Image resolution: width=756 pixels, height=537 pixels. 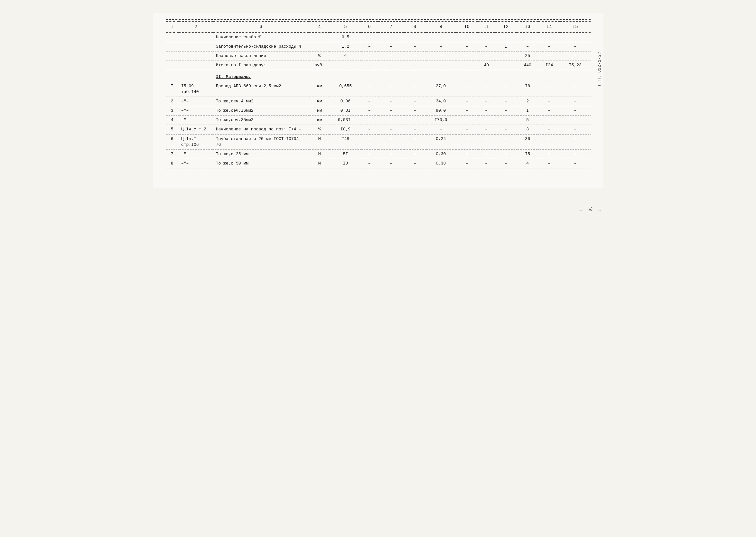 What do you see at coordinates (575, 27) in the screenshot?
I see `col-header-15: I5` at bounding box center [575, 27].